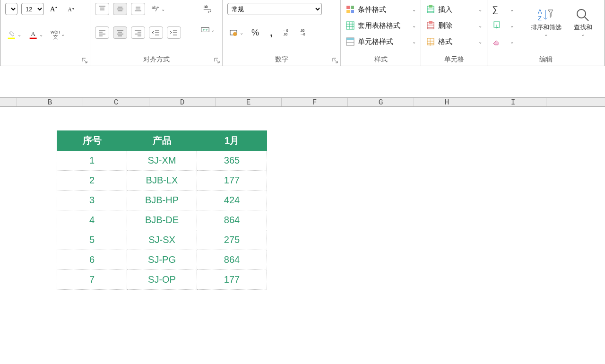 The width and height of the screenshot is (605, 364). What do you see at coordinates (583, 22) in the screenshot?
I see `find-select-button: 查找和⌄` at bounding box center [583, 22].